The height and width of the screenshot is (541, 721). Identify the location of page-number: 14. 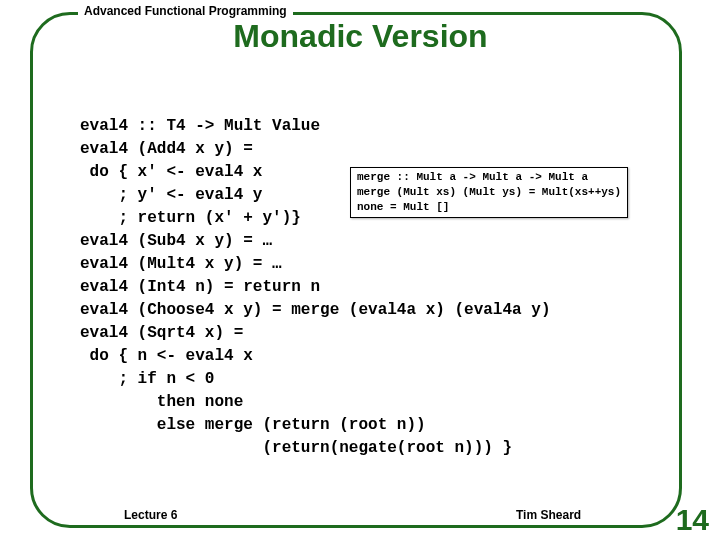
(692, 520).